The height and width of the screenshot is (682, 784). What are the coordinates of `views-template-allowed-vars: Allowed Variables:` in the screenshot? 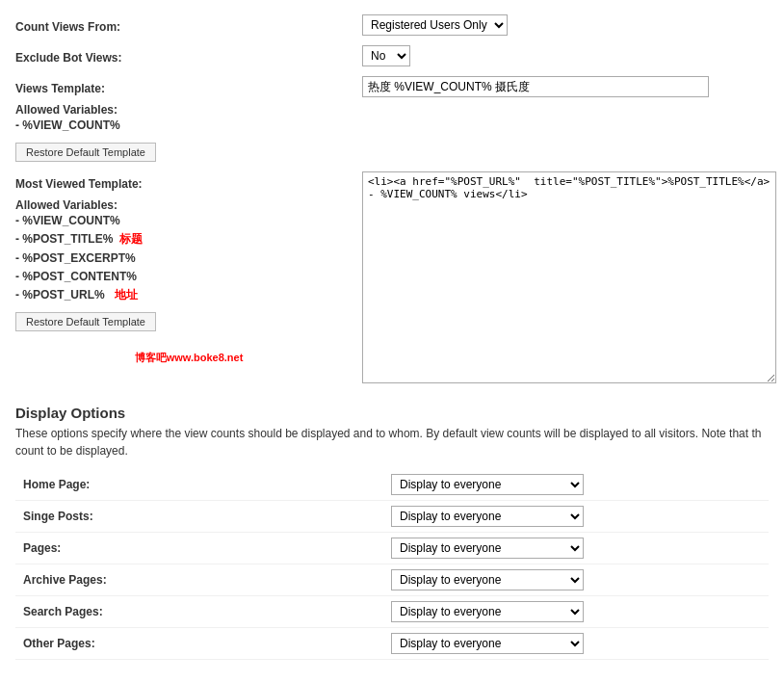 It's located at (189, 110).